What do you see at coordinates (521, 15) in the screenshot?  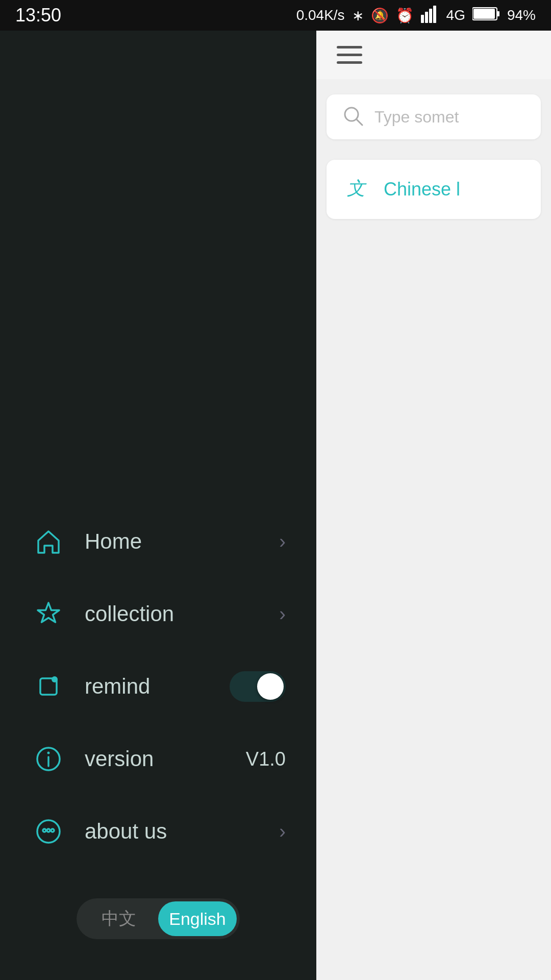 I see `battery-percent: 94%` at bounding box center [521, 15].